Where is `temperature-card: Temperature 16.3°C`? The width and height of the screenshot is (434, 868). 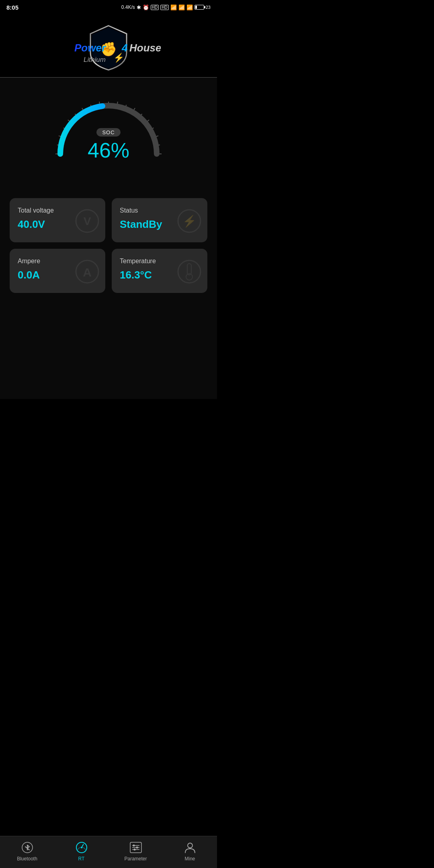
temperature-card: Temperature 16.3°C is located at coordinates (160, 271).